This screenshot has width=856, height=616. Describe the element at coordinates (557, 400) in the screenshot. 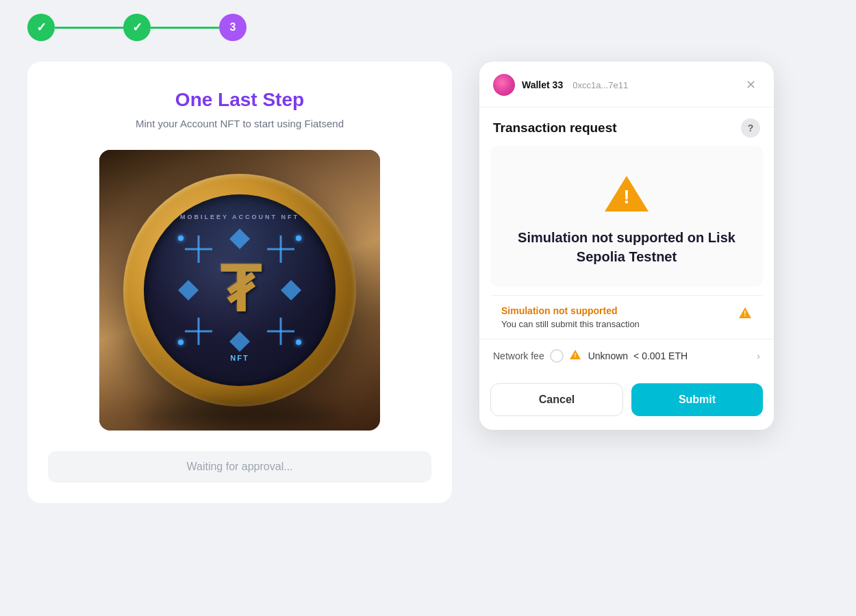

I see `cancel-button: Cancel` at that location.